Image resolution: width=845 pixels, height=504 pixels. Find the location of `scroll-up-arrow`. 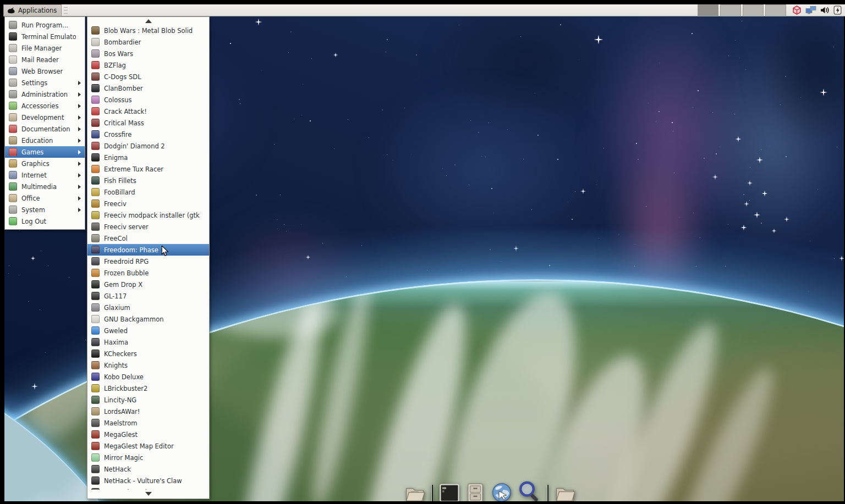

scroll-up-arrow is located at coordinates (149, 21).